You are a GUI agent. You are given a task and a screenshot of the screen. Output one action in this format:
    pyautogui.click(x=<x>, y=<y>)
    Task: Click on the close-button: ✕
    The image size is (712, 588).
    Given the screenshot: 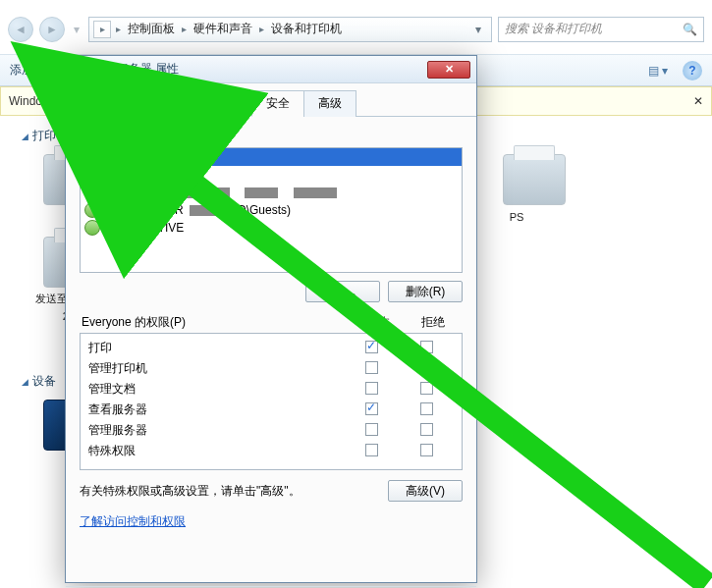 What is the action you would take?
    pyautogui.click(x=449, y=70)
    